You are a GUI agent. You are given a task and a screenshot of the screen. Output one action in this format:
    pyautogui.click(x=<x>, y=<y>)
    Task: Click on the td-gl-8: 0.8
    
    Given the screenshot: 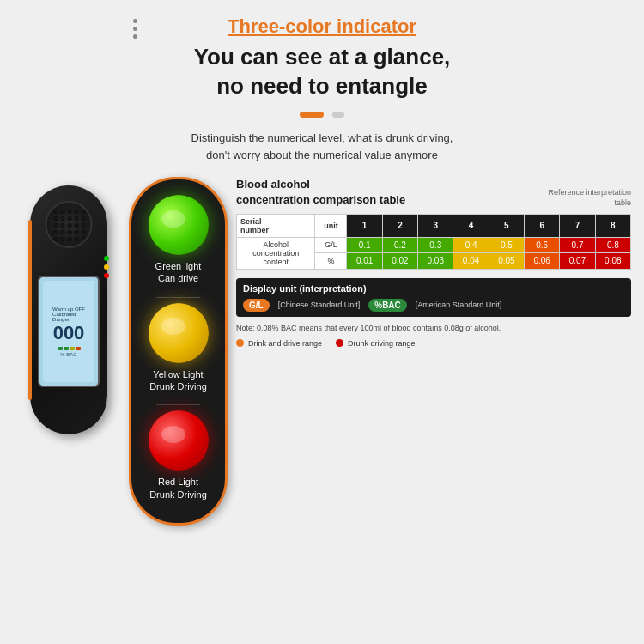 What is the action you would take?
    pyautogui.click(x=613, y=246)
    